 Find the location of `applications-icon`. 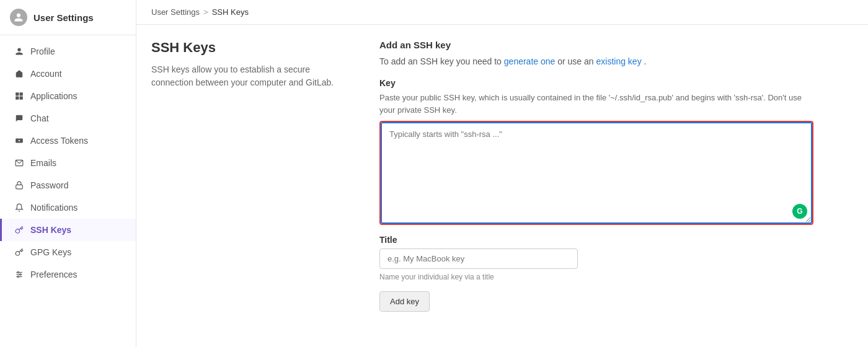

applications-icon is located at coordinates (19, 96).